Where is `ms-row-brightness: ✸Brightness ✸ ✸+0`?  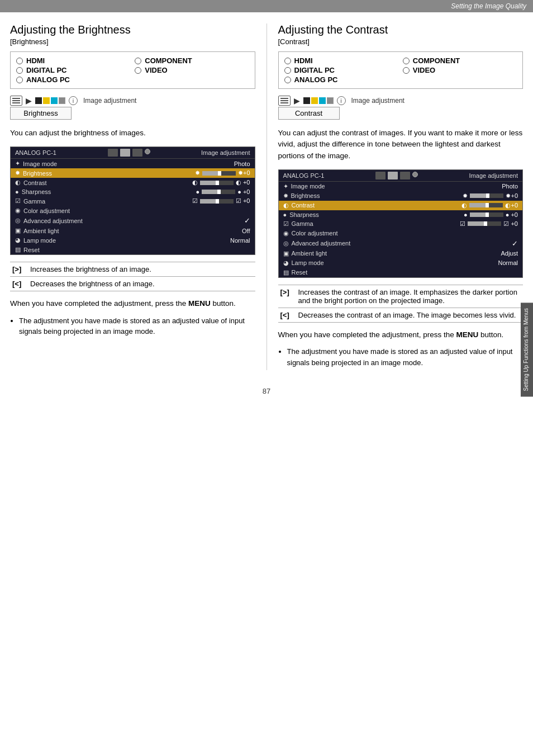 ms-row-brightness: ✸Brightness ✸ ✸+0 is located at coordinates (133, 173).